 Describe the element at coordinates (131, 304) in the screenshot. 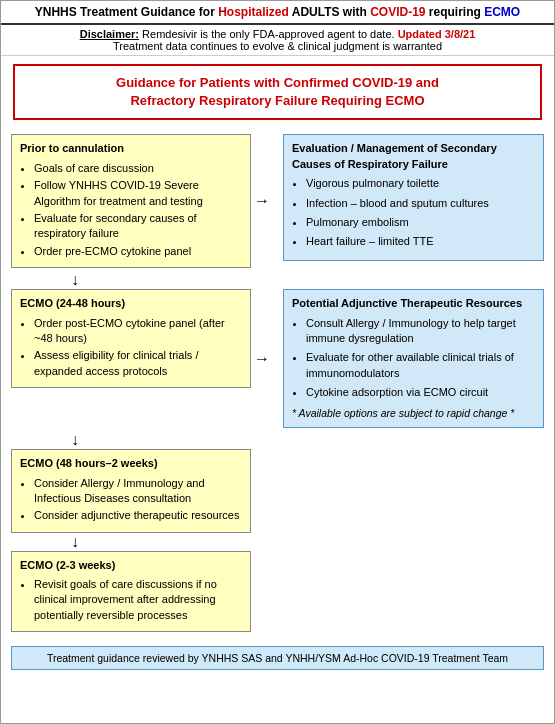

I see `box-ecmo-24-title: ECMO (24-48 hours)` at that location.